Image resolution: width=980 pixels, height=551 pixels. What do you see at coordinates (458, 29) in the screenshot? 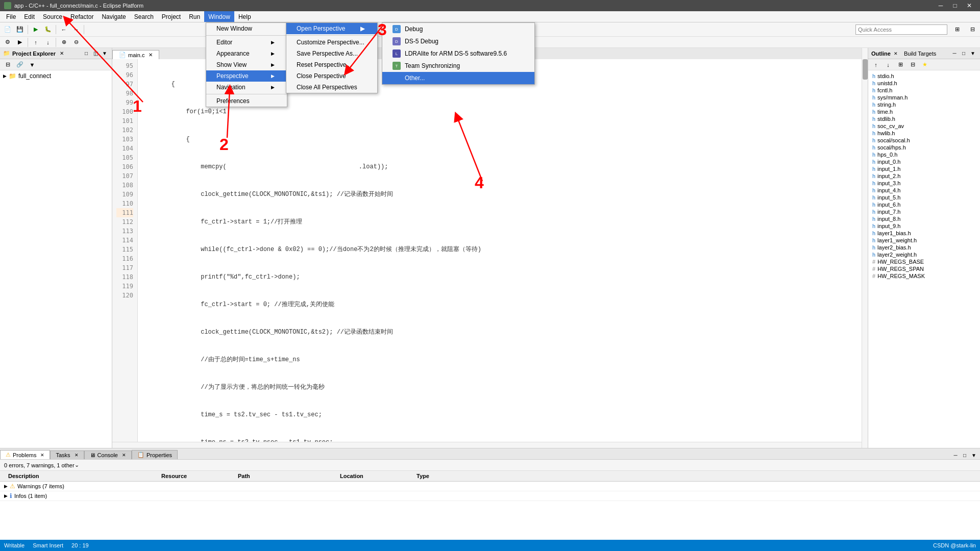
I see `persp-debug: D Debug` at bounding box center [458, 29].